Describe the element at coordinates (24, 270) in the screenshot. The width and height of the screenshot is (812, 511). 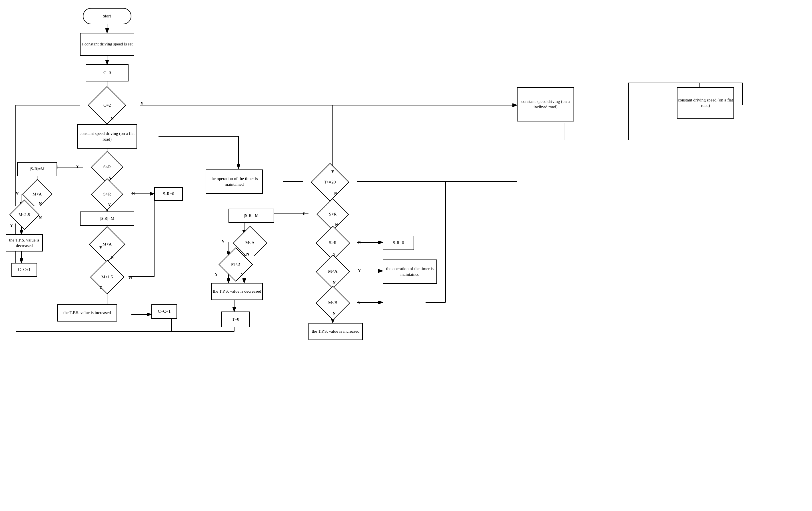
I see `c-c1-left-label: C=C+1` at that location.